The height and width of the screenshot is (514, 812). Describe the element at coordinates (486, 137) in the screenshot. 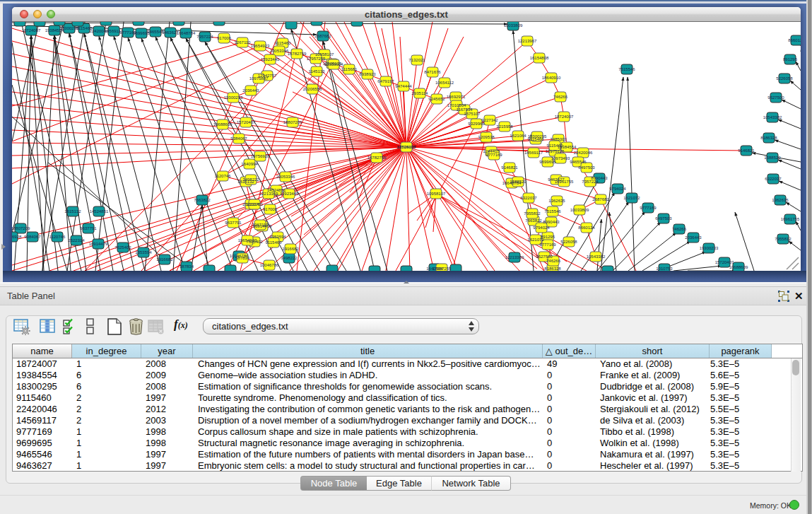

I see `svg-text: 1209538` at that location.